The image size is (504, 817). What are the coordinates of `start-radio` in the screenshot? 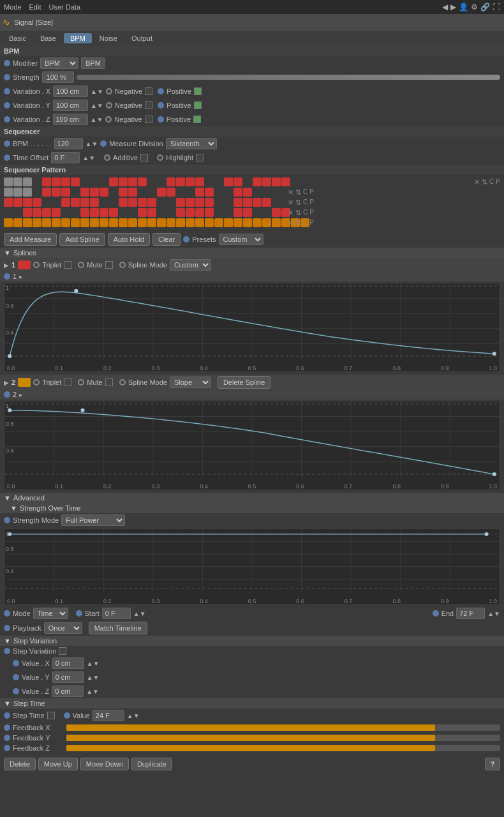 It's located at (79, 613).